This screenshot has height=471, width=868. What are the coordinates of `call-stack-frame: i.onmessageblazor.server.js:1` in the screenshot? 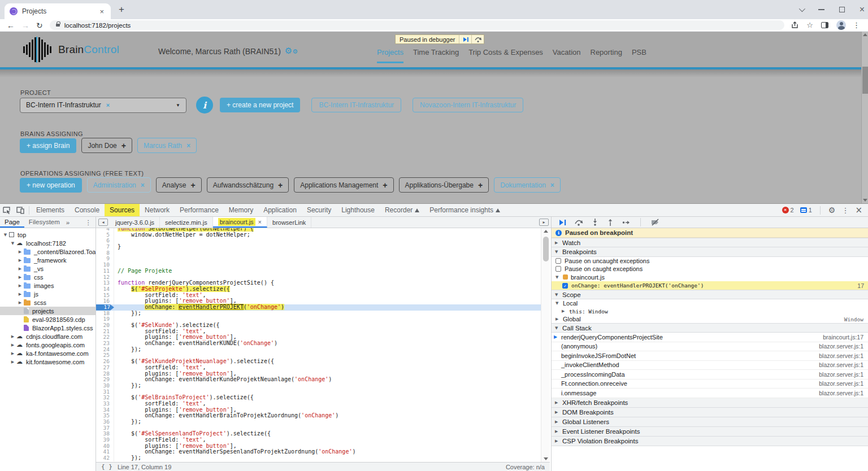 It's located at (710, 393).